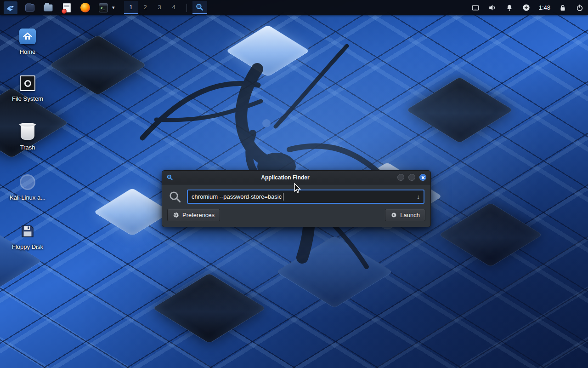 The width and height of the screenshot is (588, 368). What do you see at coordinates (545, 7) in the screenshot?
I see `clock: 1:48` at bounding box center [545, 7].